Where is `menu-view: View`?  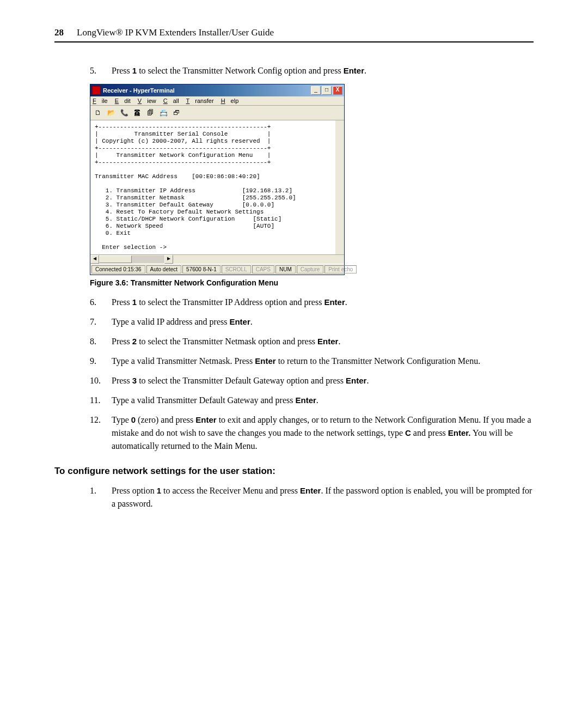
menu-view: View is located at coordinates (147, 101).